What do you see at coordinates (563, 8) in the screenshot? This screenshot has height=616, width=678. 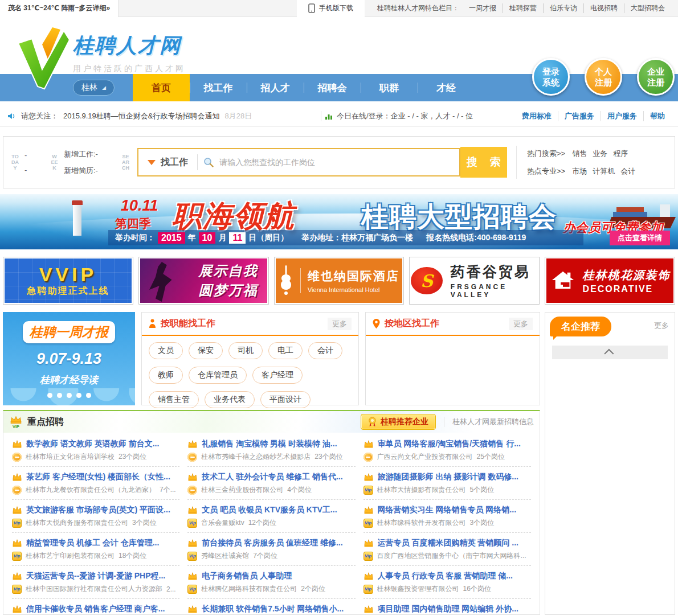 I see `feature-link: 伯乐专访` at bounding box center [563, 8].